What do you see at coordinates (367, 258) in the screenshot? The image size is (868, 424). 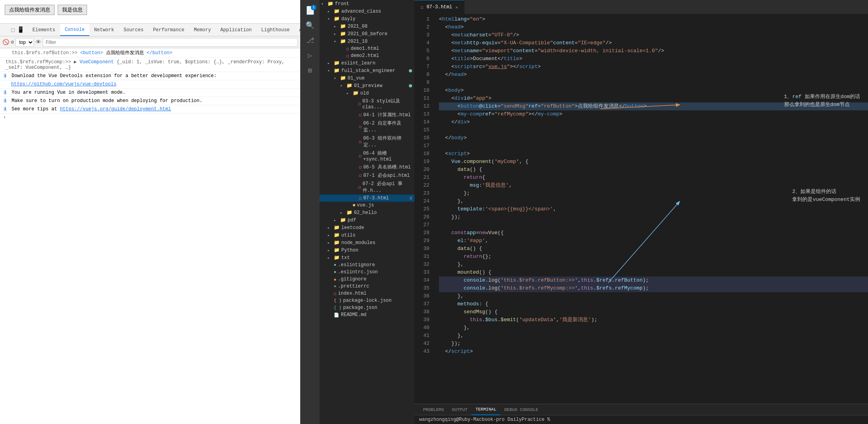 I see `tree-item-txt: ▸ 📁 txt` at bounding box center [367, 258].